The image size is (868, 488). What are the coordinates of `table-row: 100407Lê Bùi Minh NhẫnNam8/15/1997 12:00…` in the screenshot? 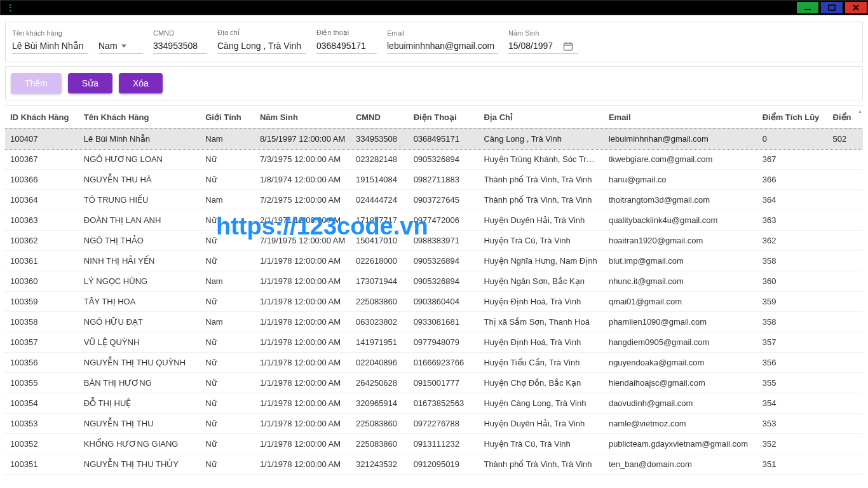 It's located at (434, 139).